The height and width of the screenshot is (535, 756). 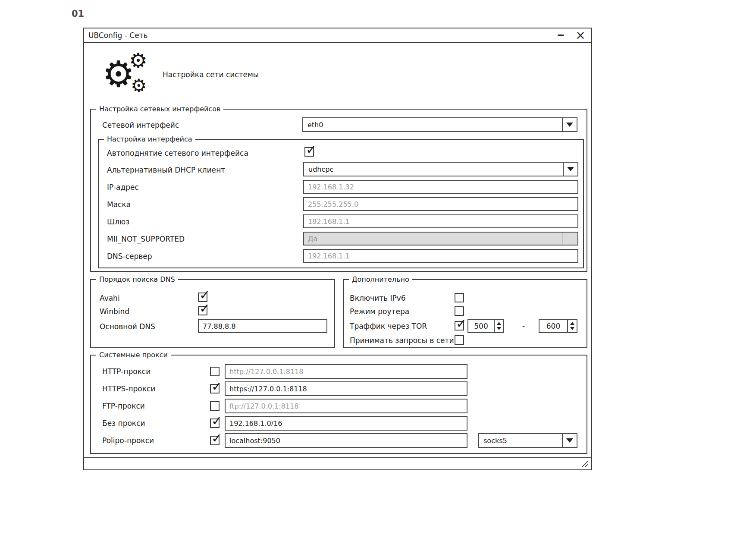 What do you see at coordinates (178, 154) in the screenshot?
I see `auto-up-label: Автоподнятие сетевого интерфейса` at bounding box center [178, 154].